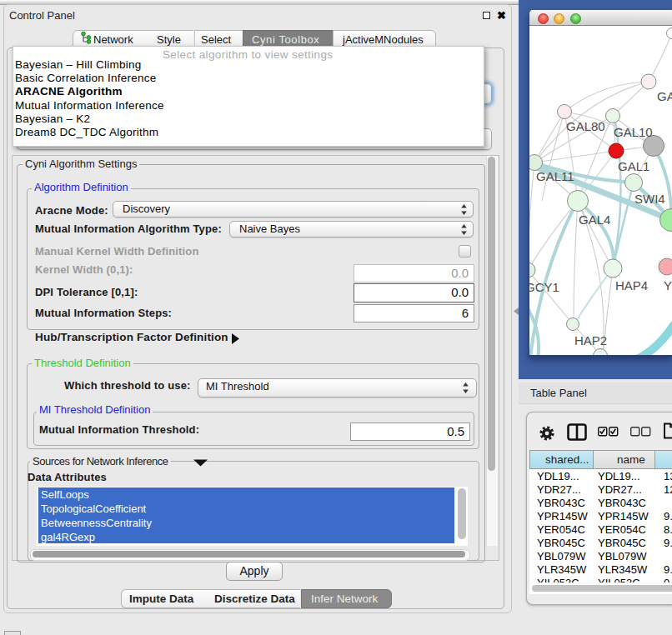 This screenshot has width=672, height=635. What do you see at coordinates (555, 177) in the screenshot?
I see `svg-text: GAL11` at bounding box center [555, 177].